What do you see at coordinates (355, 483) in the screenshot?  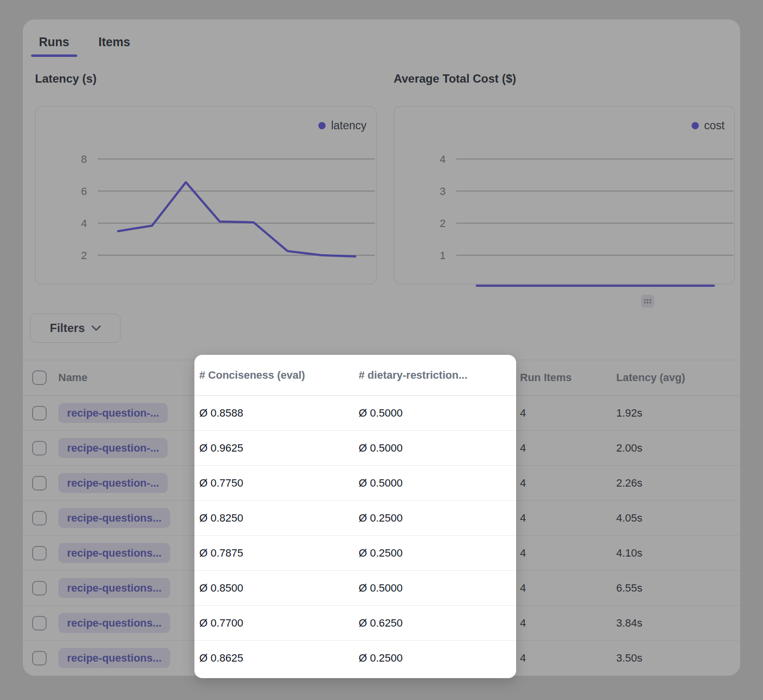 I see `spotlight-row: Ø 0.7750 Ø 0.5000` at bounding box center [355, 483].